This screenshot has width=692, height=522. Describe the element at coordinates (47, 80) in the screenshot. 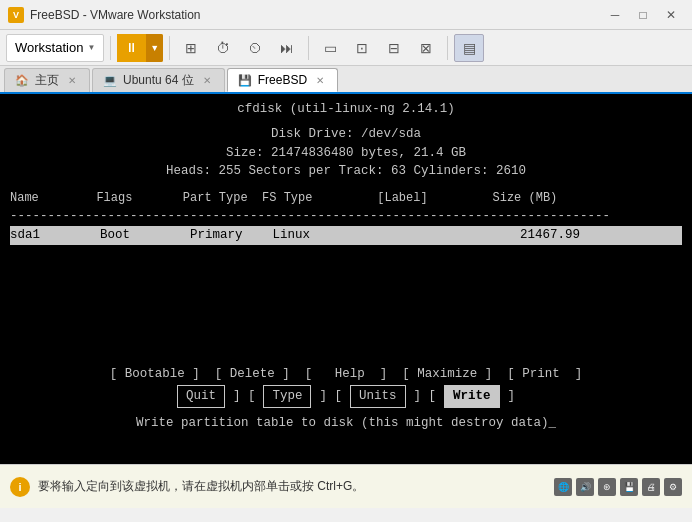

I see `tab-home: 🏠 主页 ✕` at that location.